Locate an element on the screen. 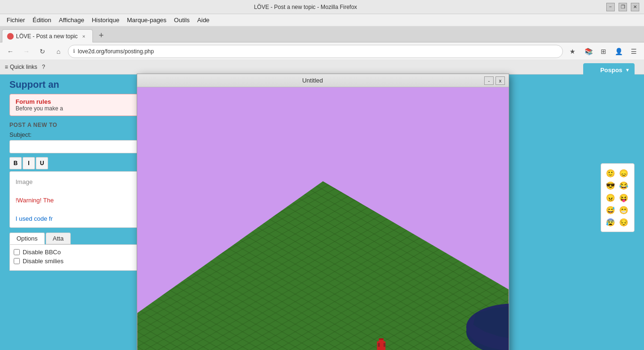 The height and width of the screenshot is (350, 644). forward-button: → is located at coordinates (26, 51).